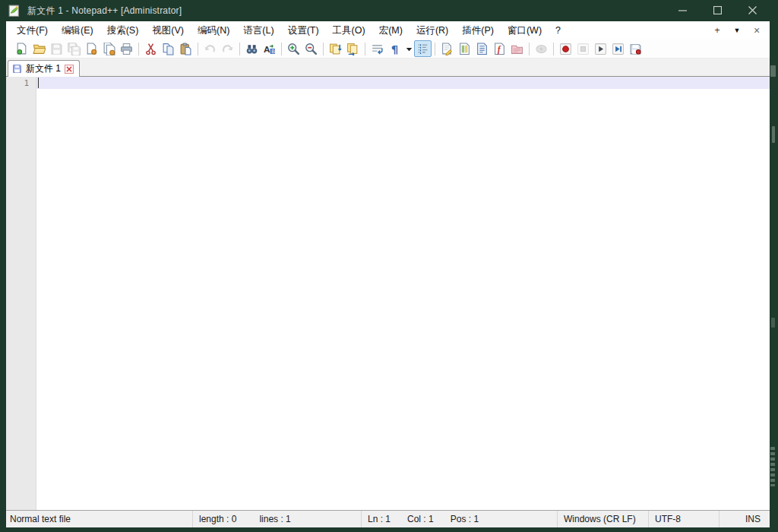 This screenshot has height=532, width=778. What do you see at coordinates (293, 49) in the screenshot?
I see `toolbar-zoom-in-button` at bounding box center [293, 49].